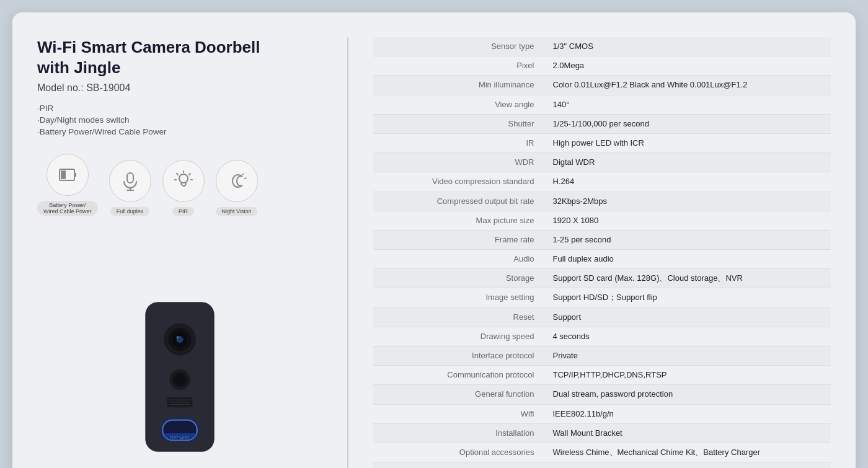  What do you see at coordinates (180, 88) in the screenshot?
I see `model-number: Model no.: SB-19004` at bounding box center [180, 88].